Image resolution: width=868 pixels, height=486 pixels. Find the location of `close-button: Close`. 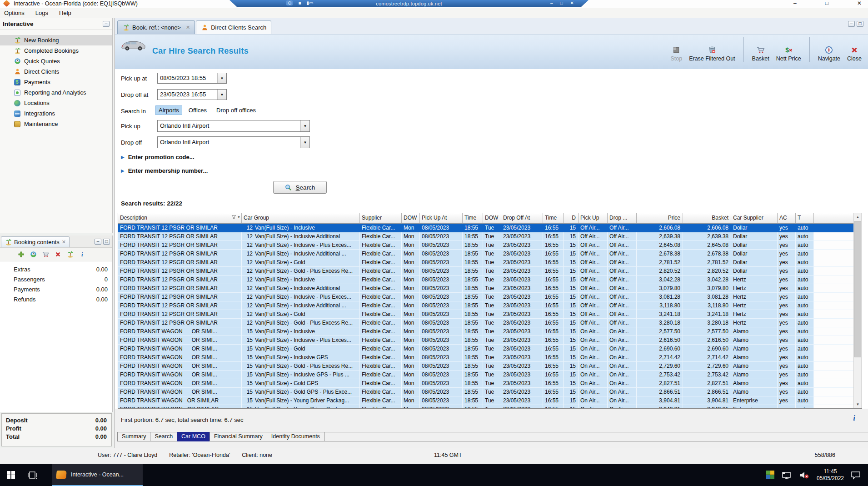

close-button: Close is located at coordinates (854, 54).